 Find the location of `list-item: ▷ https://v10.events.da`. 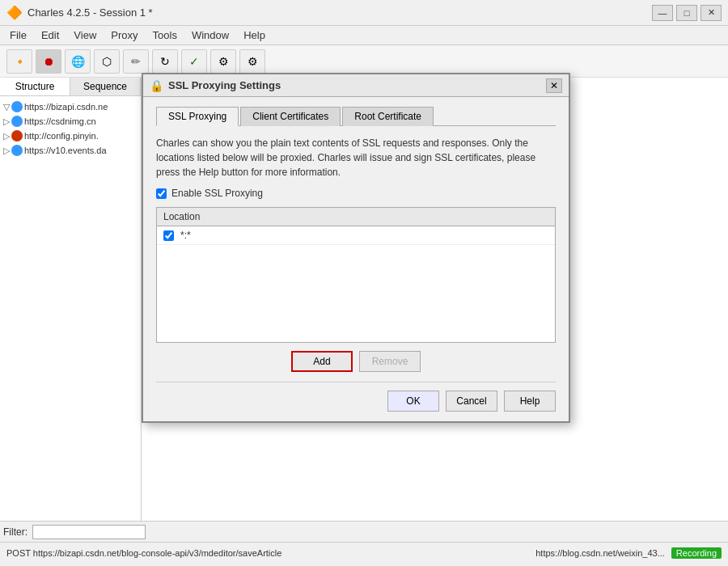

list-item: ▷ https://v10.events.da is located at coordinates (70, 150).